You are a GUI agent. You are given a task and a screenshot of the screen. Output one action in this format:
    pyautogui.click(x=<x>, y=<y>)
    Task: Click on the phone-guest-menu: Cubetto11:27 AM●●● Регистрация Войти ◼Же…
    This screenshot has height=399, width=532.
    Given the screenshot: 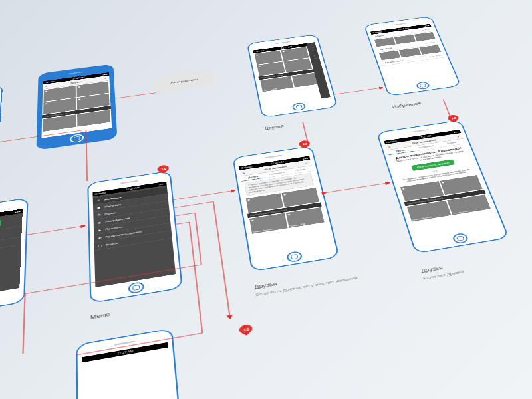 What is the action you would take?
    pyautogui.click(x=15, y=258)
    